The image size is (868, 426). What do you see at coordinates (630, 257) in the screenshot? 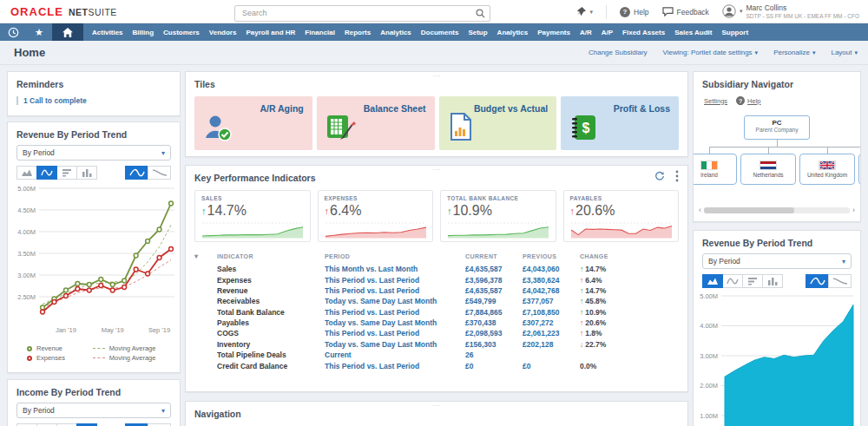
I see `kpi-col-change: CHANGE` at bounding box center [630, 257].